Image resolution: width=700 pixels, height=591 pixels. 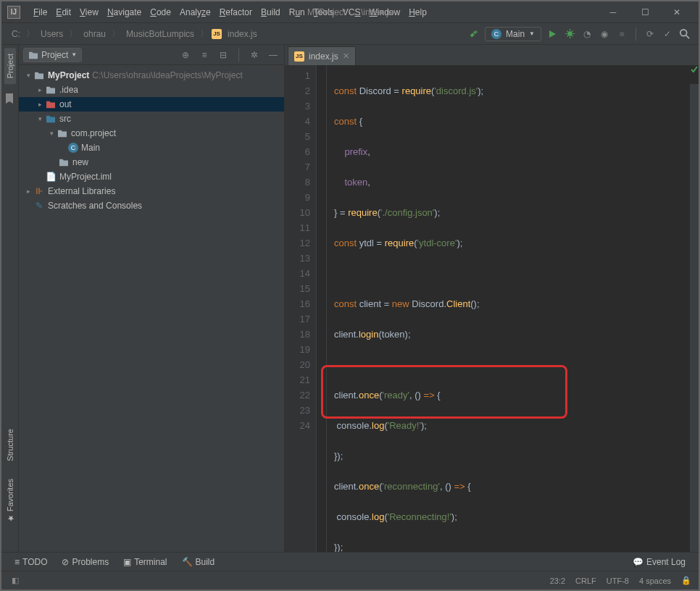 What do you see at coordinates (41, 12) in the screenshot?
I see `menu-file: File` at bounding box center [41, 12].